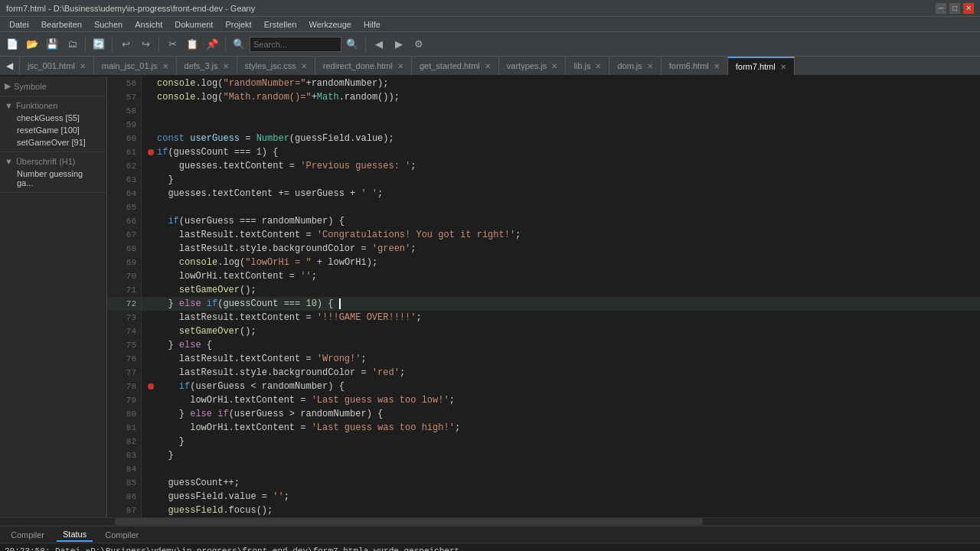 The width and height of the screenshot is (980, 551). I want to click on tab-styles: styles_jsc.css✕, so click(276, 66).